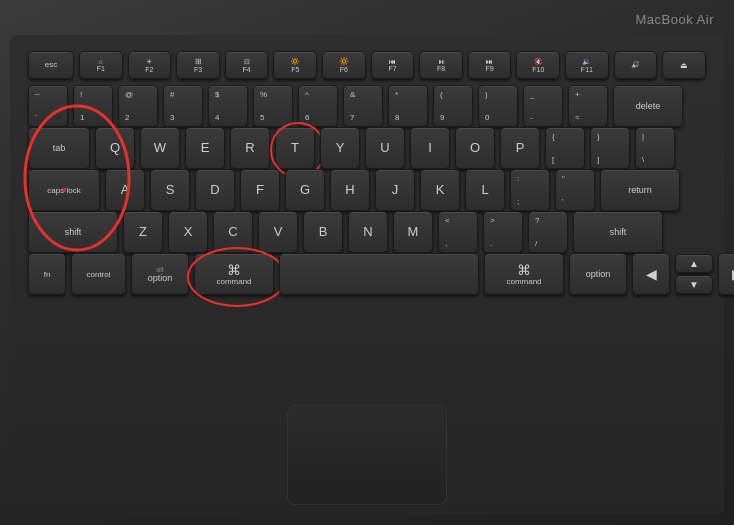 This screenshot has height=525, width=734. Describe the element at coordinates (408, 106) in the screenshot. I see `key-8: *8` at that location.